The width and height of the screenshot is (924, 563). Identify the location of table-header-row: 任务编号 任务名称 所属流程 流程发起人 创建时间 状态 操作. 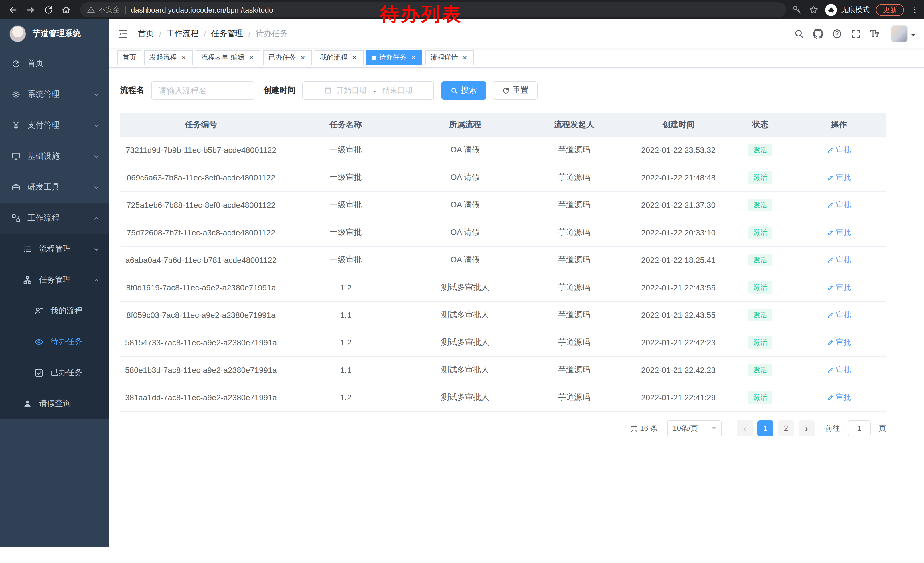
(503, 125).